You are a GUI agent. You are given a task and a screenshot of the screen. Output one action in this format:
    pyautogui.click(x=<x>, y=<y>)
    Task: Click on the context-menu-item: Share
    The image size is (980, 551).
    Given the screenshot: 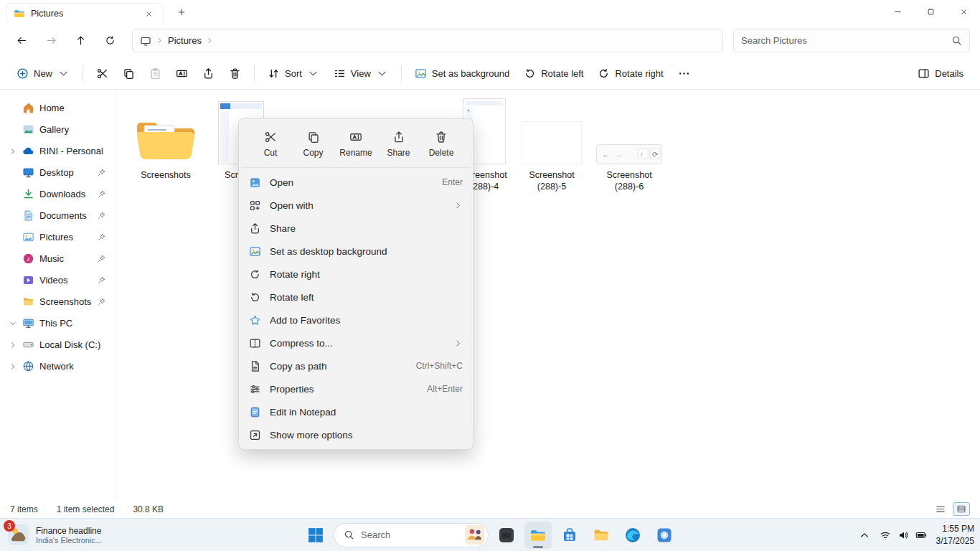 What is the action you would take?
    pyautogui.click(x=356, y=228)
    